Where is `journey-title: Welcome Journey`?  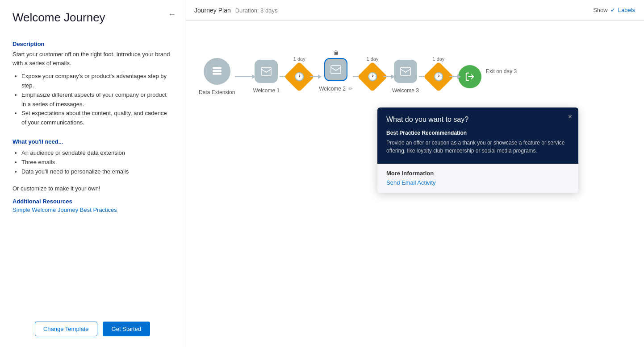
journey-title: Welcome Journey is located at coordinates (92, 18).